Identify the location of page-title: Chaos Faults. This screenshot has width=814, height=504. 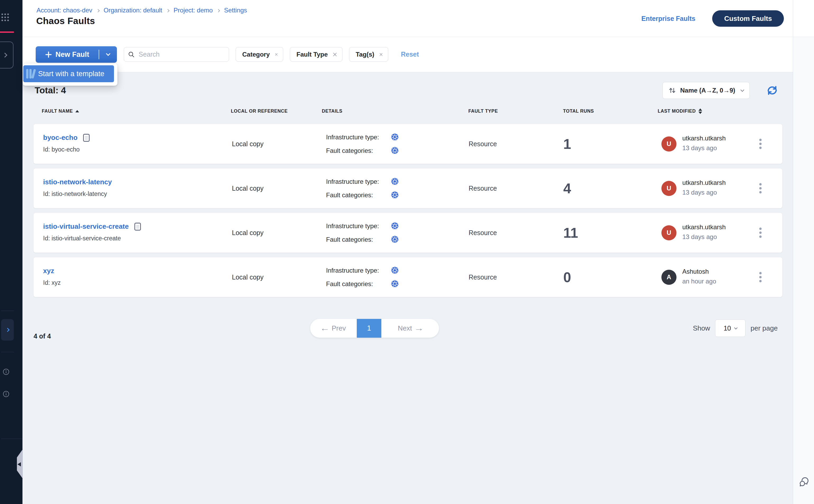
(66, 21).